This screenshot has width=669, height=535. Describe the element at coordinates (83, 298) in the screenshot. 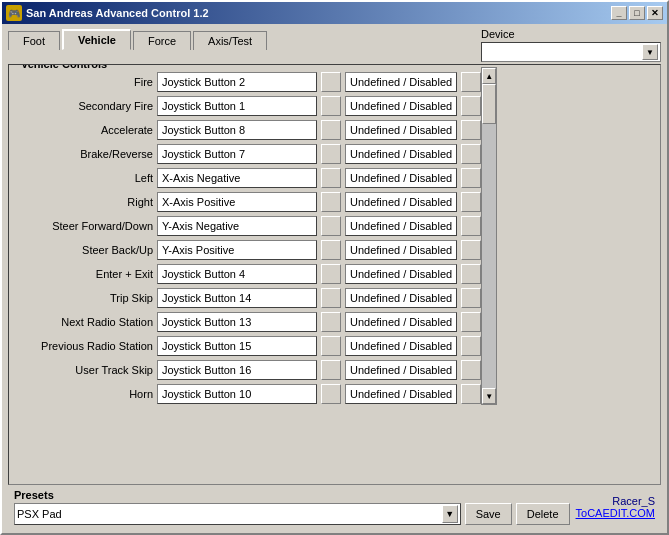

I see `control-label: Trip Skip` at that location.